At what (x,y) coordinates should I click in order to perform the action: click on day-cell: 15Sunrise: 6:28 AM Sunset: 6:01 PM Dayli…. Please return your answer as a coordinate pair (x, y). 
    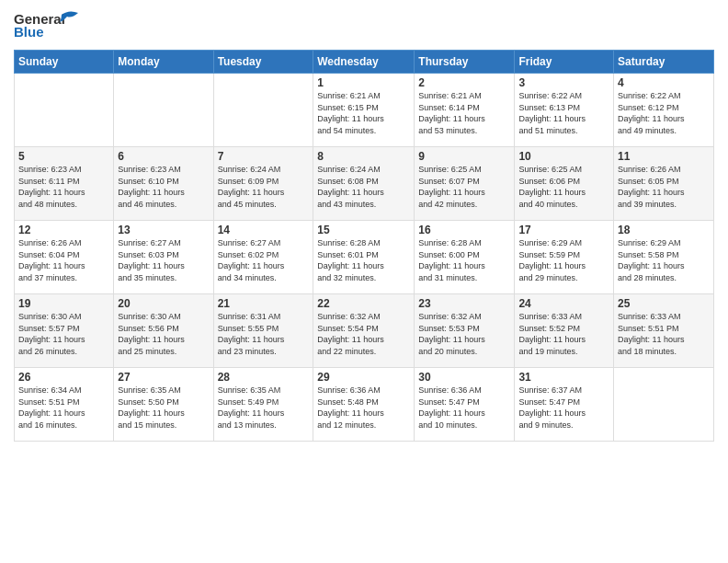
    Looking at the image, I should click on (364, 258).